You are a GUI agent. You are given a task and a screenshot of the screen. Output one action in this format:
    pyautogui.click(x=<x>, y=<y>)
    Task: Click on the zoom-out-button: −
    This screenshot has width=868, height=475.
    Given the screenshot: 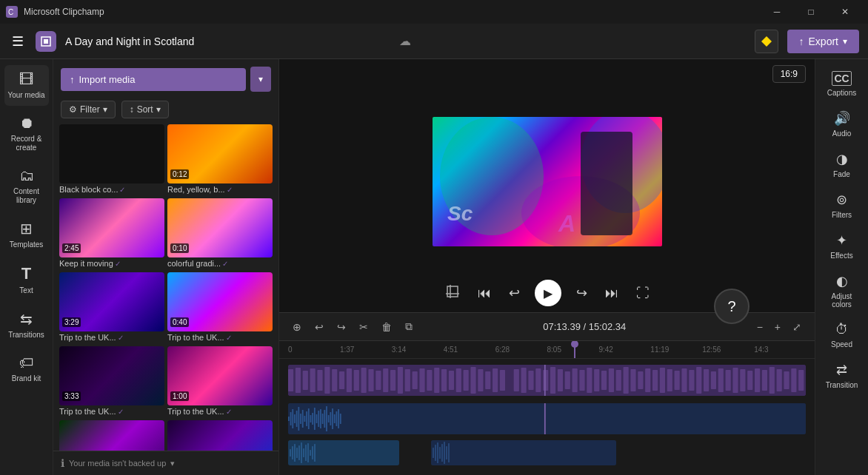 What is the action you would take?
    pyautogui.click(x=760, y=327)
    